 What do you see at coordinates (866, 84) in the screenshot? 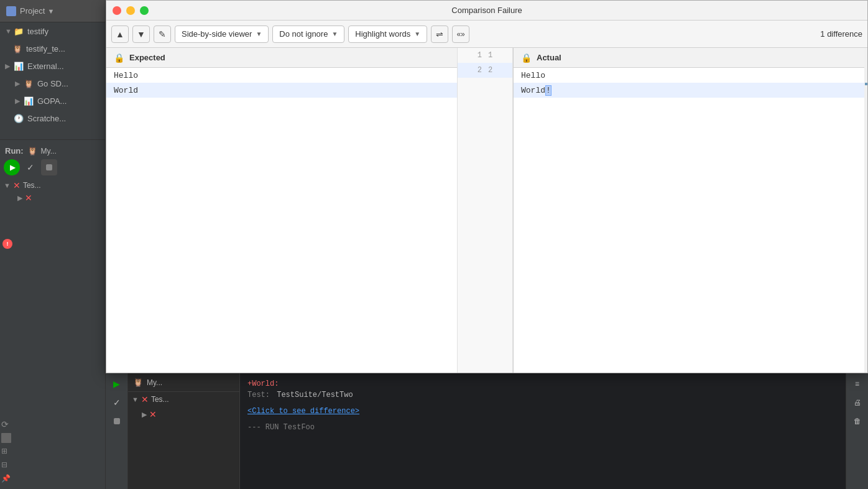
I see `edge-diff-marker` at bounding box center [866, 84].